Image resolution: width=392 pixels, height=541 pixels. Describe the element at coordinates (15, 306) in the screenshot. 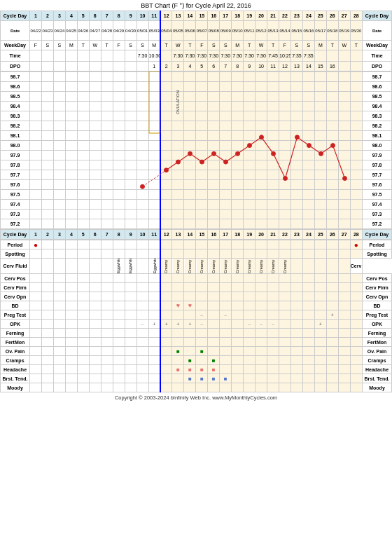

I see `bd-label: BD` at that location.